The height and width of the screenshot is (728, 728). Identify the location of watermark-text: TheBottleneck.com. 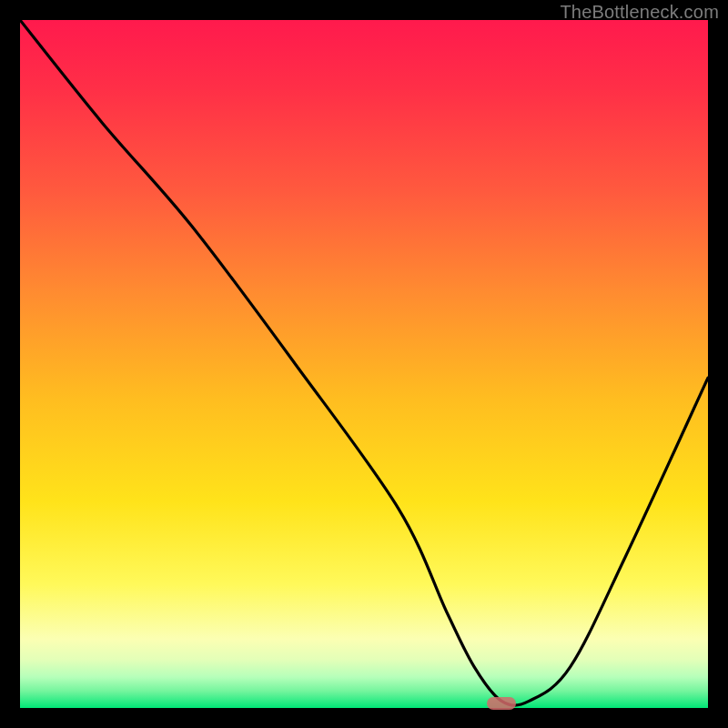
(639, 13).